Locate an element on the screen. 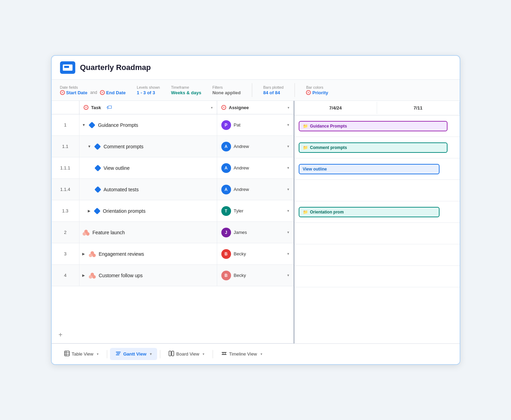 This screenshot has height=420, width=511. row-number: 1.3 is located at coordinates (66, 211).